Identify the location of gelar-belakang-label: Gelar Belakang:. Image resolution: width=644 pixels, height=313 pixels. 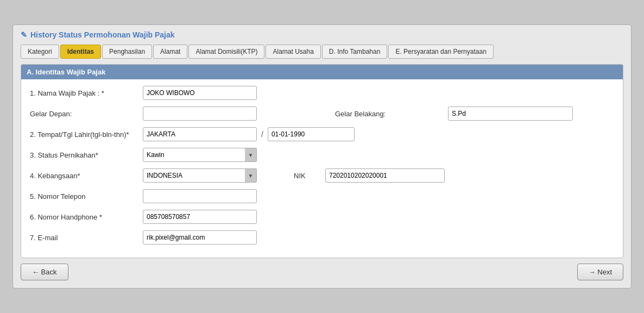
(389, 114).